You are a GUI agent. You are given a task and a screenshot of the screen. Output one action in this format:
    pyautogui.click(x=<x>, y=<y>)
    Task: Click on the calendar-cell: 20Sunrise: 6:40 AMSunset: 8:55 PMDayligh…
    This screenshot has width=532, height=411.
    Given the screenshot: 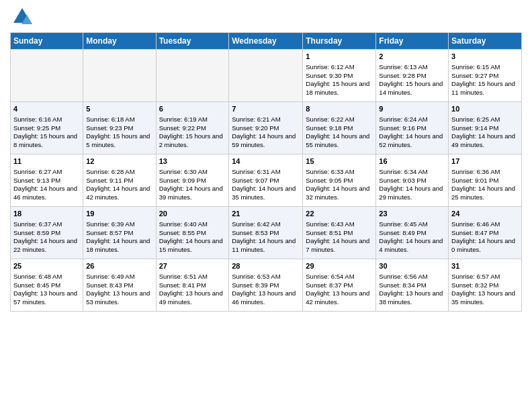 What is the action you would take?
    pyautogui.click(x=192, y=233)
    